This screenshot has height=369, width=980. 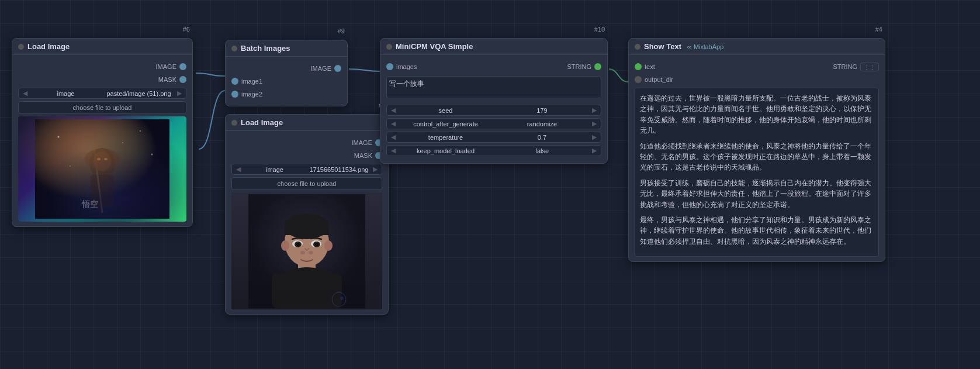 I want to click on svg-text: 悟空, so click(x=90, y=204).